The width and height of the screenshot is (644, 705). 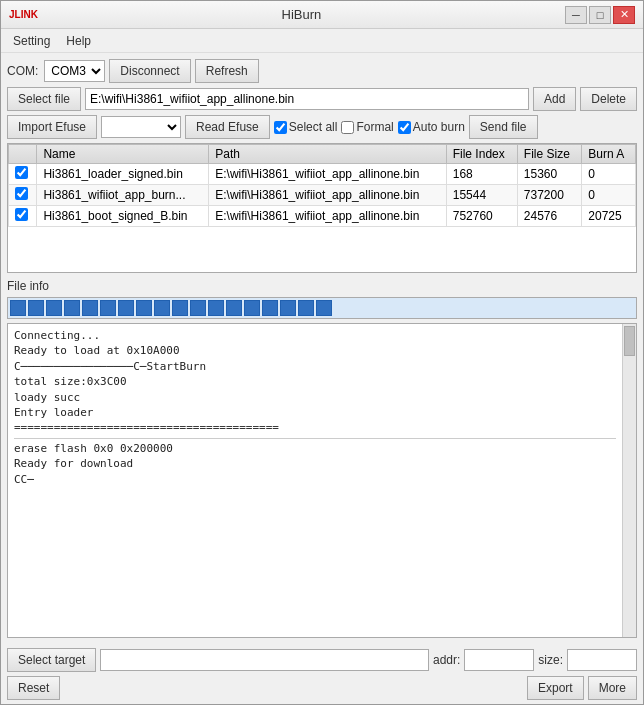 What do you see at coordinates (315, 412) in the screenshot?
I see `log-line: Entry loader` at bounding box center [315, 412].